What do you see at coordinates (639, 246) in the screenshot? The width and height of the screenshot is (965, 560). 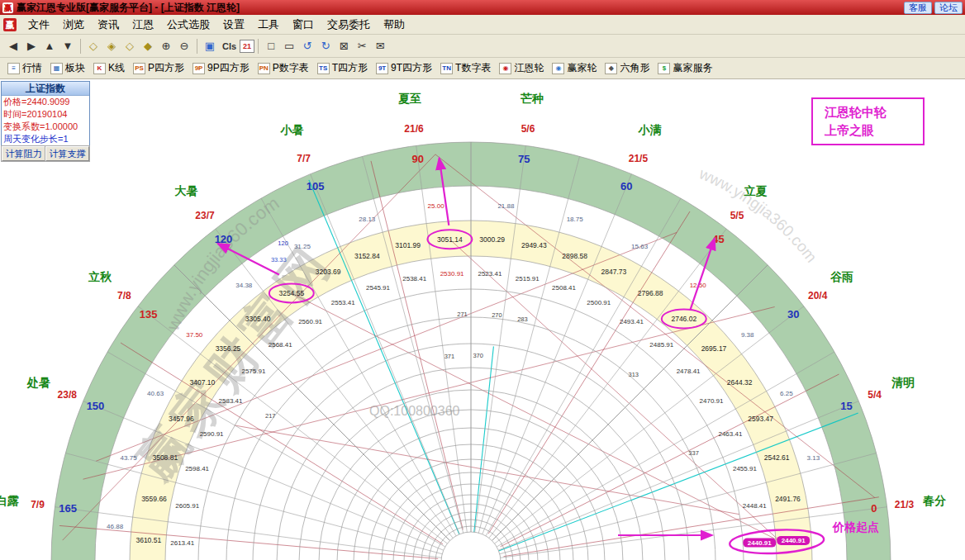 I see `svg-text: 15.63` at bounding box center [639, 246].